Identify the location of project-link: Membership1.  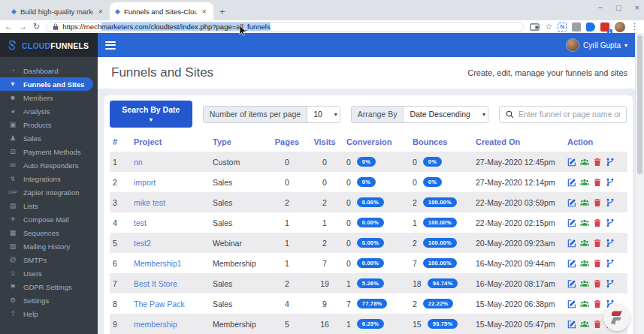
(158, 263).